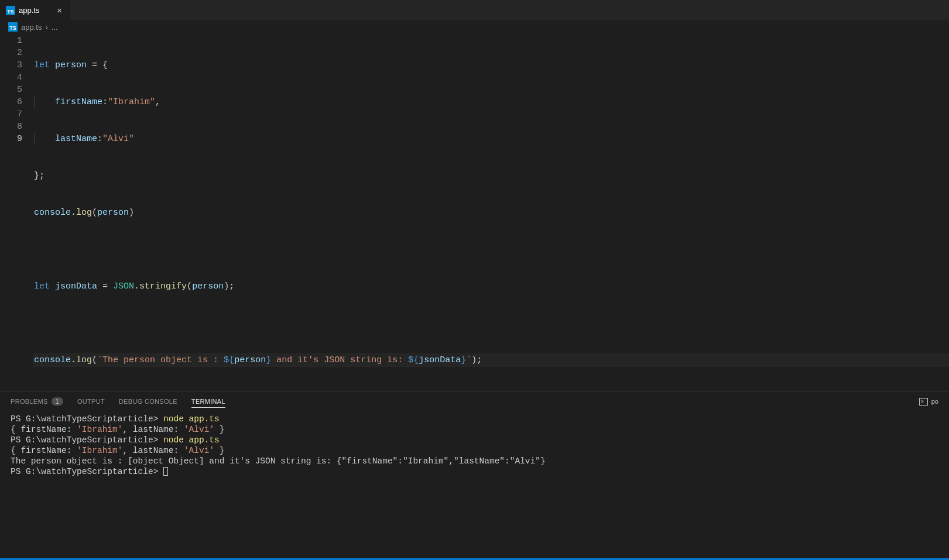  Describe the element at coordinates (929, 401) in the screenshot. I see `panel-actions: > po` at that location.